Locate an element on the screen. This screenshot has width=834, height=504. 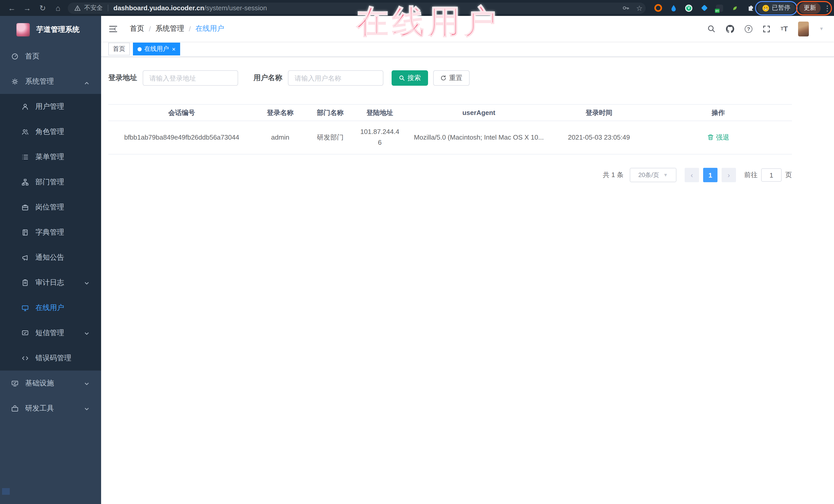
home-icon: ⌂ is located at coordinates (58, 8).